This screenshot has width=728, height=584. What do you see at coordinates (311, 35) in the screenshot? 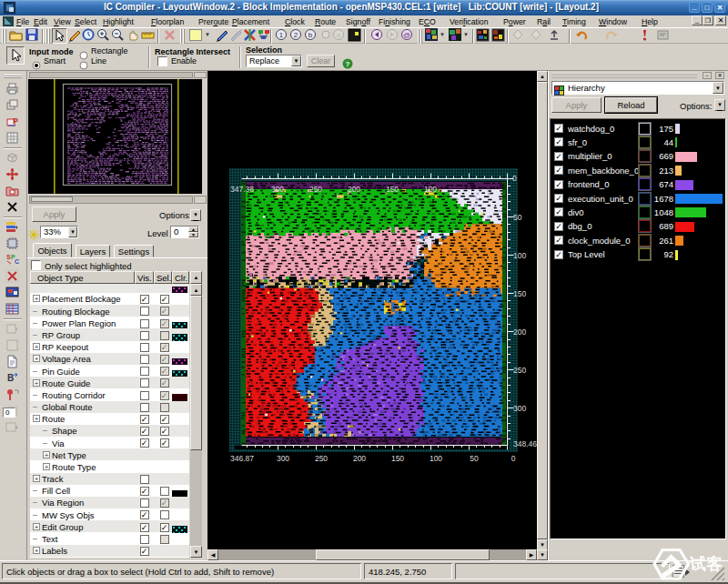
I see `svg-text: b` at bounding box center [311, 35].